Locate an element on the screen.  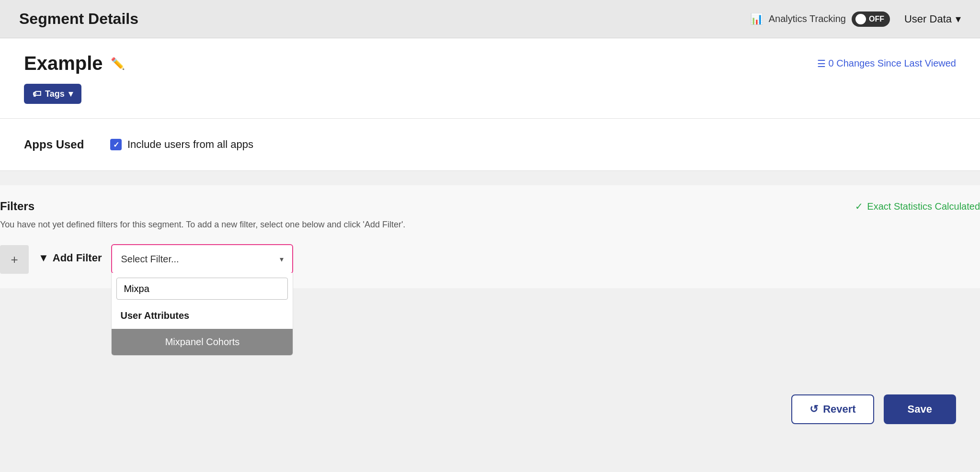
checkbox-check-icon: ✓ is located at coordinates (116, 145).